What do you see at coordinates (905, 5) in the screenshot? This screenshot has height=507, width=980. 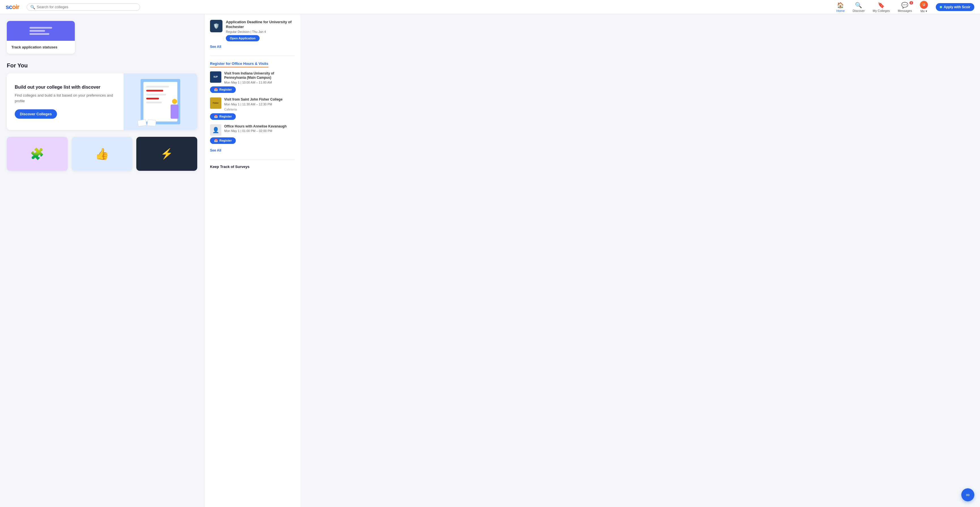 I see `messages-icon: 💬` at bounding box center [905, 5].